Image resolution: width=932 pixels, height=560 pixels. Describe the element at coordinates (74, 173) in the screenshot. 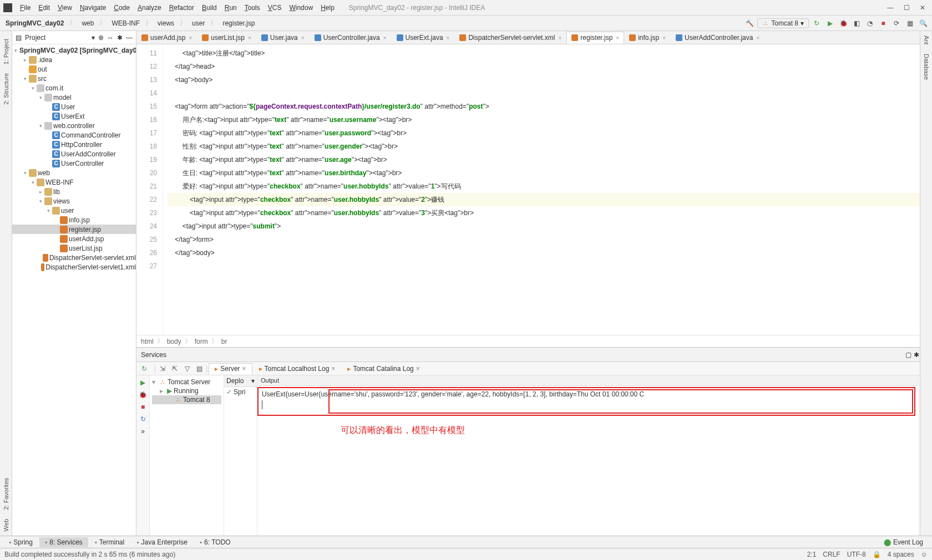

I see `tree-node: ▾web` at that location.